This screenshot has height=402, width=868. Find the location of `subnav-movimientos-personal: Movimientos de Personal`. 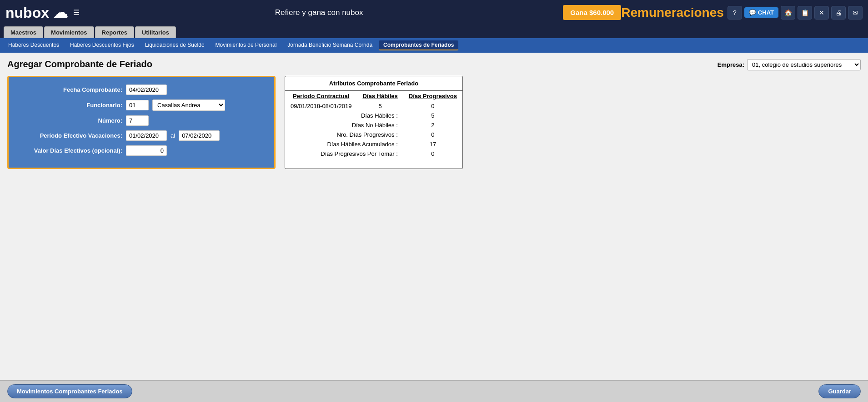

subnav-movimientos-personal: Movimientos de Personal is located at coordinates (246, 45).